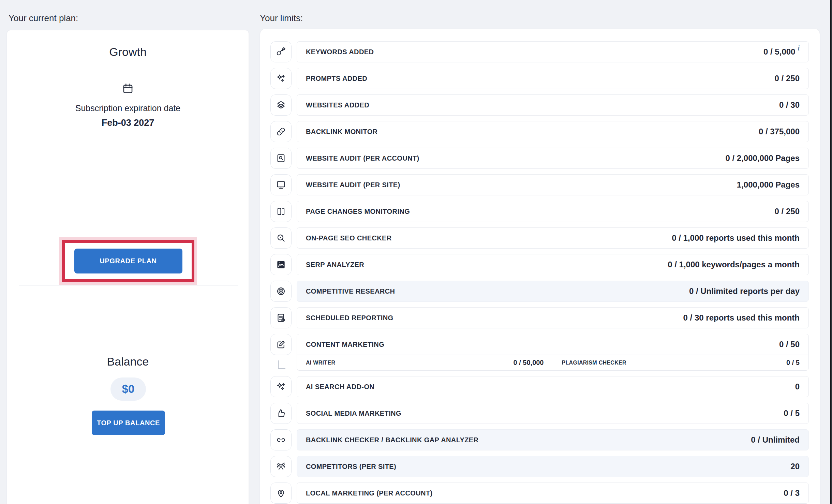 Image resolution: width=832 pixels, height=504 pixels. I want to click on limit-row-competitive-research: COMPETITIVE RESEARCH 0 / Unlimited repor…, so click(539, 291).